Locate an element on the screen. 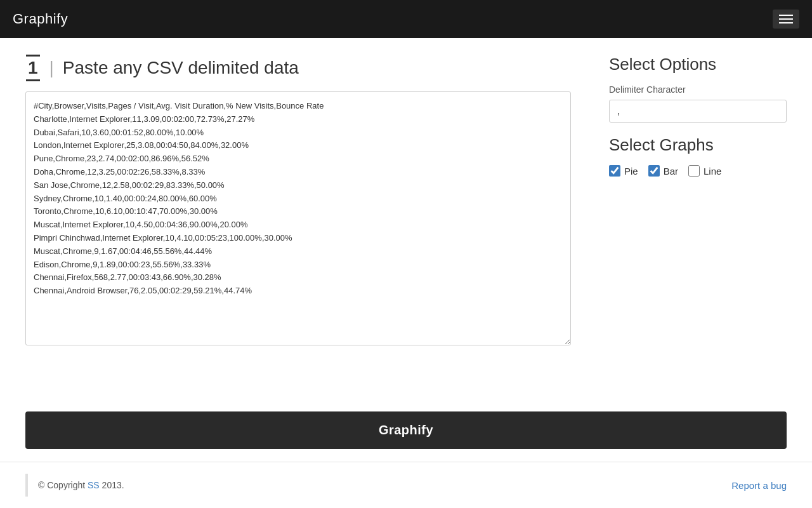 The image size is (812, 508). line-checkbox is located at coordinates (694, 171).